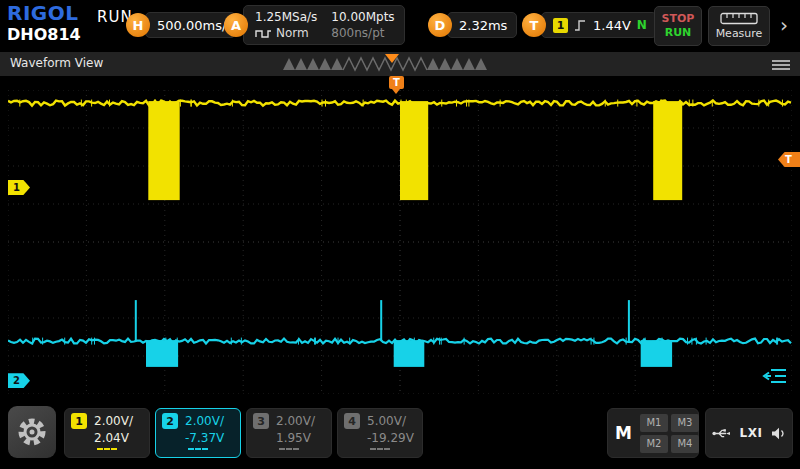  What do you see at coordinates (392, 58) in the screenshot?
I see `timeline-trigger-marker-icon` at bounding box center [392, 58].